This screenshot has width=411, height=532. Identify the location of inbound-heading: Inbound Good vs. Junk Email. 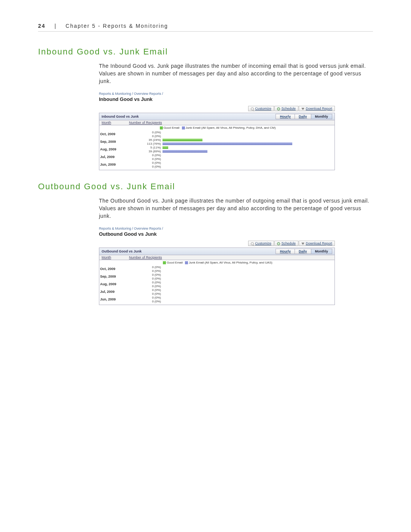
(206, 52).